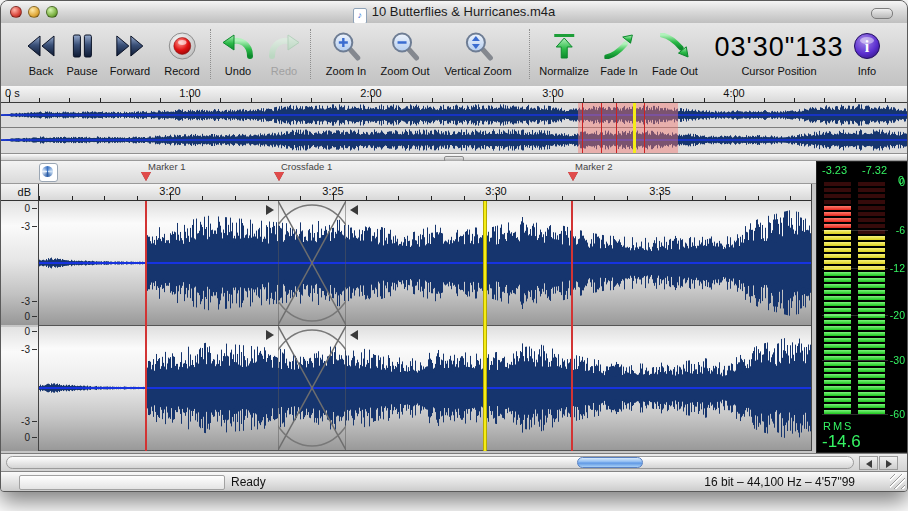 Image resolution: width=908 pixels, height=511 pixels. Describe the element at coordinates (898, 414) in the screenshot. I see `meter-scale-label: -60` at that location.